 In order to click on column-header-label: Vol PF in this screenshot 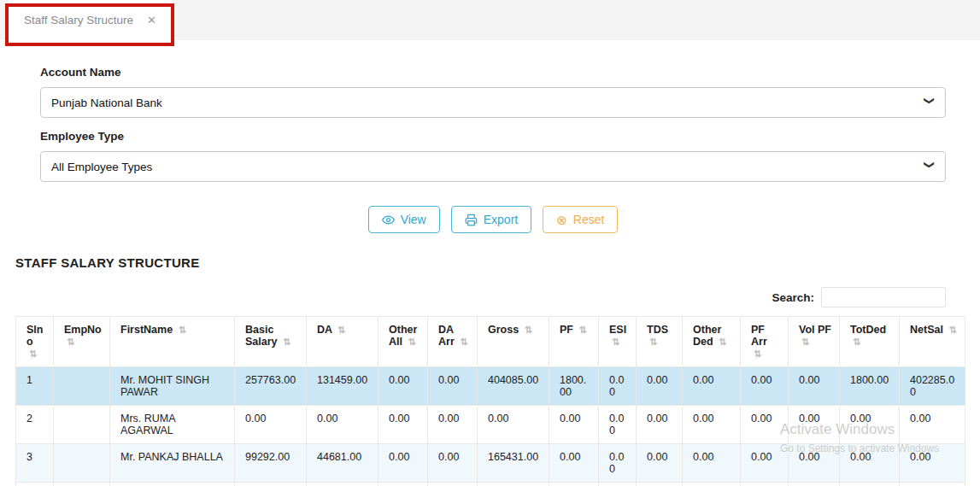, I will do `click(815, 330)`.